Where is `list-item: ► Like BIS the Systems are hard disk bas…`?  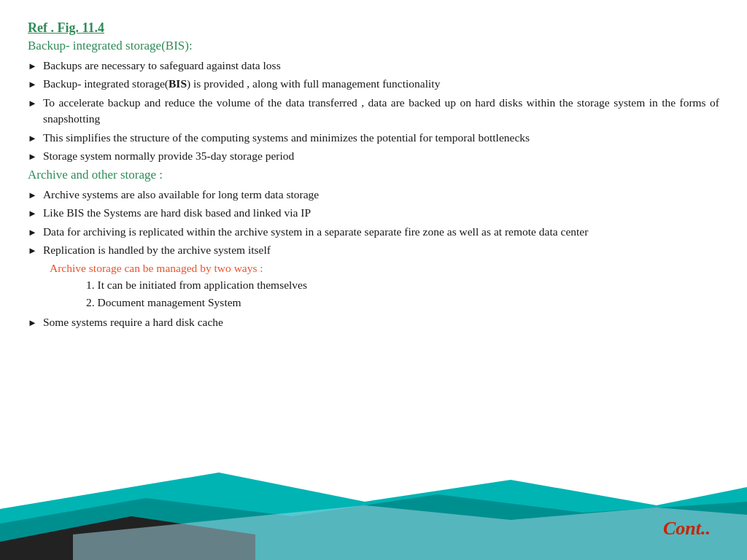
list-item: ► Like BIS the Systems are hard disk bas… is located at coordinates (374, 213).